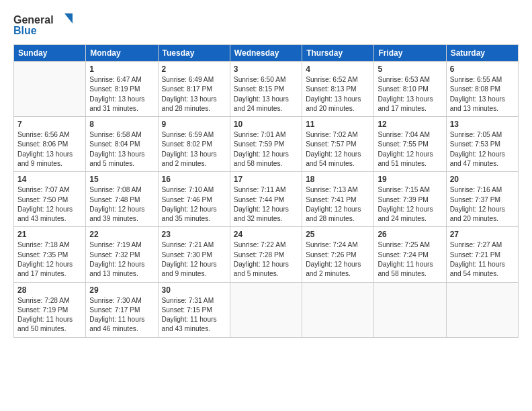 Image resolution: width=532 pixels, height=411 pixels. I want to click on day-info: Sunrise: 7:11 AMSunset: 7:44 PMDaylight:…, so click(266, 204).